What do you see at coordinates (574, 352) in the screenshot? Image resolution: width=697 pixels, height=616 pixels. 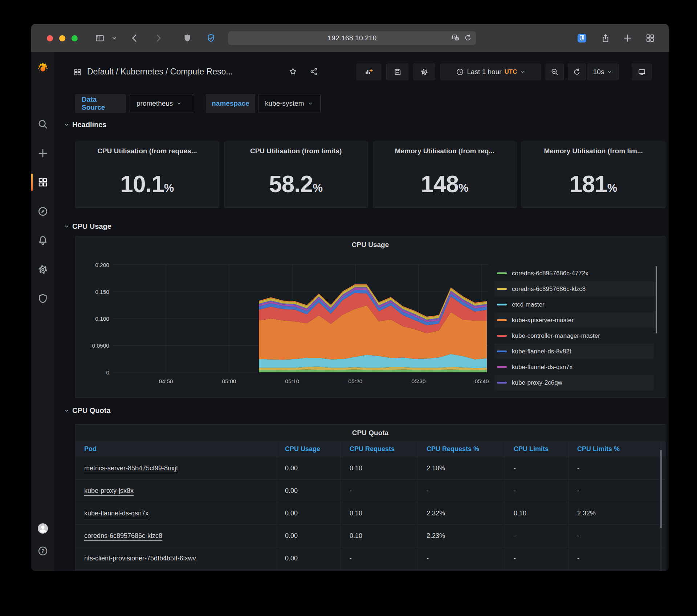 I see `legend-item: kube-flannel-ds-8v82f` at bounding box center [574, 352].